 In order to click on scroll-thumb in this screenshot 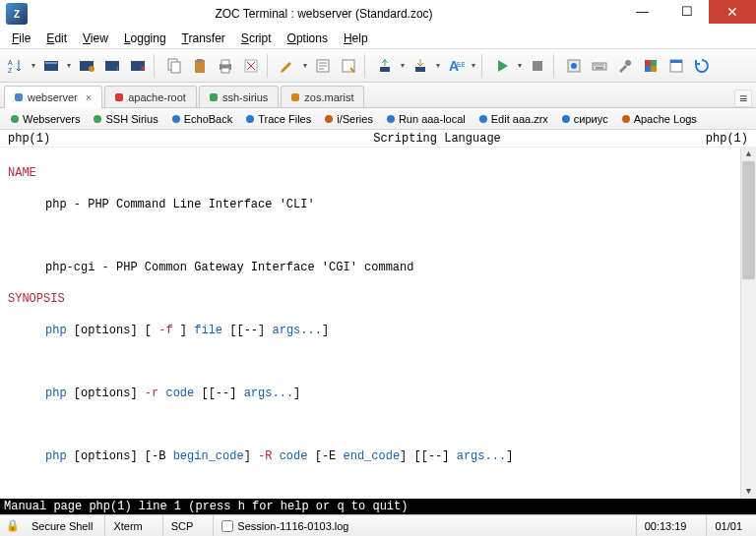, I will do `click(748, 220)`.